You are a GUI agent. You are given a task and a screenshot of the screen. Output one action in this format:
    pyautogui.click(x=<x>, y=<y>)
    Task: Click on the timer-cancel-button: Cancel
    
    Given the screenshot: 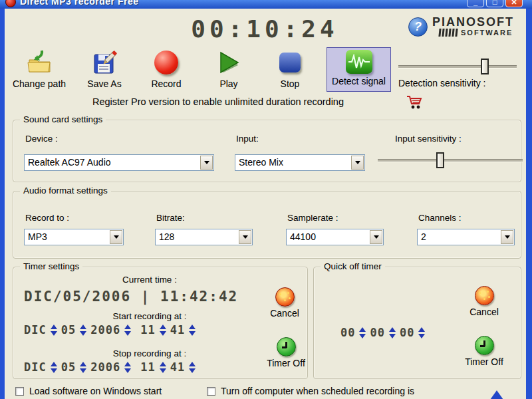 What is the action you would take?
    pyautogui.click(x=285, y=303)
    